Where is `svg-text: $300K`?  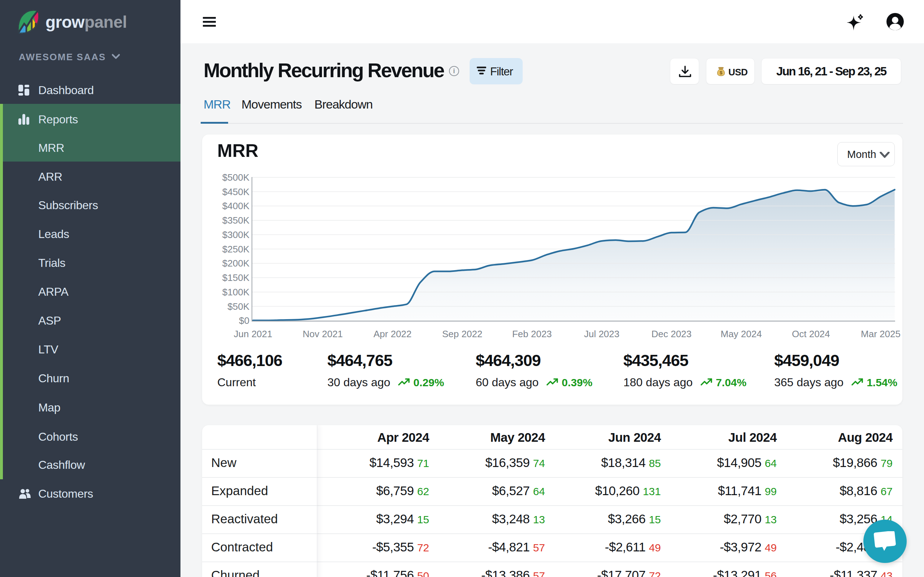
svg-text: $300K is located at coordinates (236, 235).